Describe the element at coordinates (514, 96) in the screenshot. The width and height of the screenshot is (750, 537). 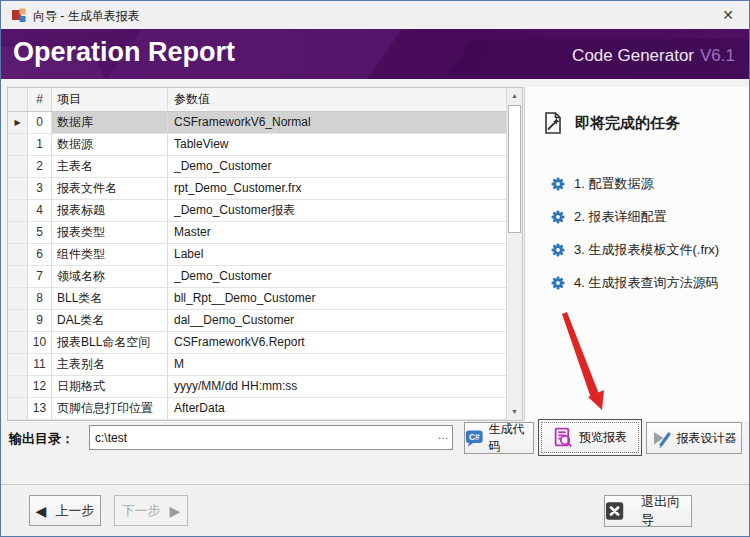
I see `scroll-up-icon: ▲` at that location.